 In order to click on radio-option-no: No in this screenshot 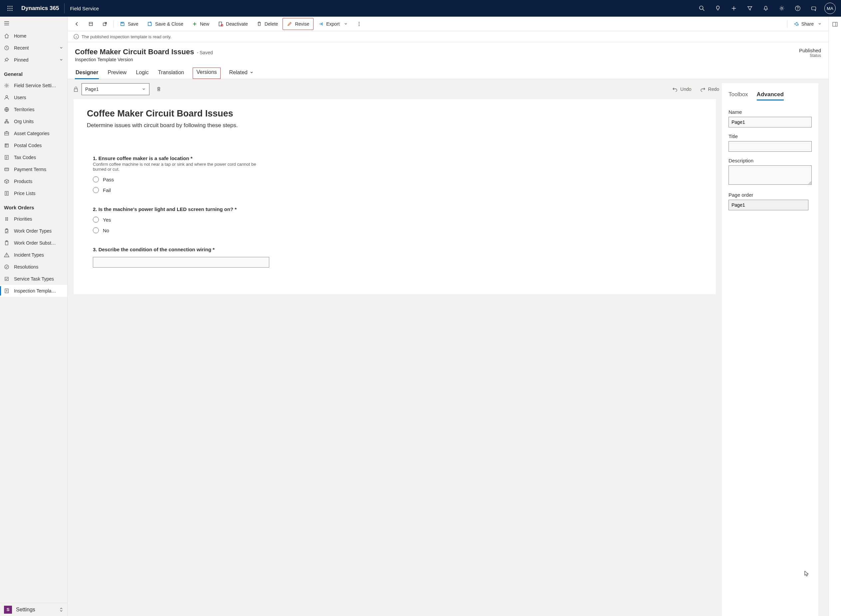, I will do `click(398, 230)`.